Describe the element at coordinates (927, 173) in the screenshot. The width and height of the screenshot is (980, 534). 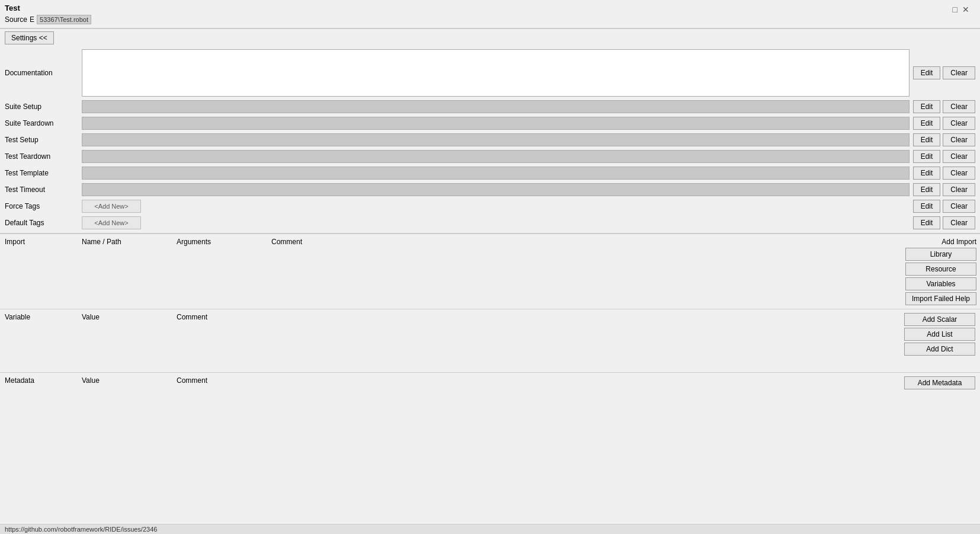
I see `test-template-edit-button: Edit` at that location.